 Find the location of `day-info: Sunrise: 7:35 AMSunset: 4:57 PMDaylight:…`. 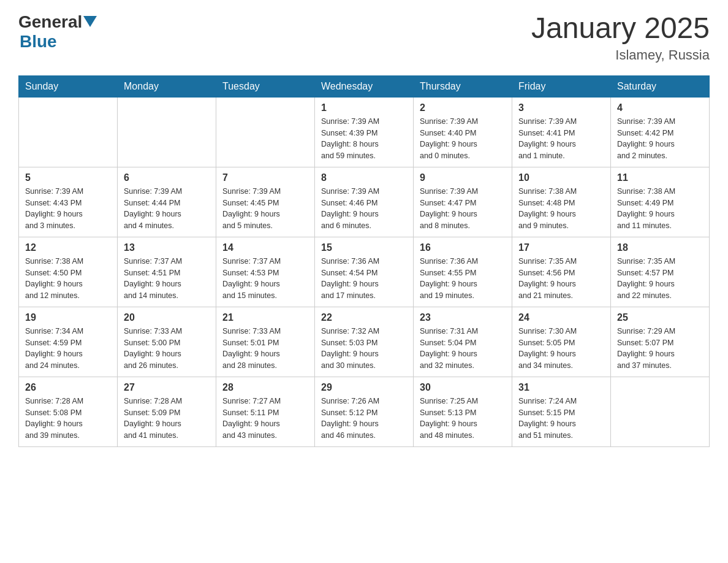

day-info: Sunrise: 7:35 AMSunset: 4:57 PMDaylight:… is located at coordinates (660, 278).